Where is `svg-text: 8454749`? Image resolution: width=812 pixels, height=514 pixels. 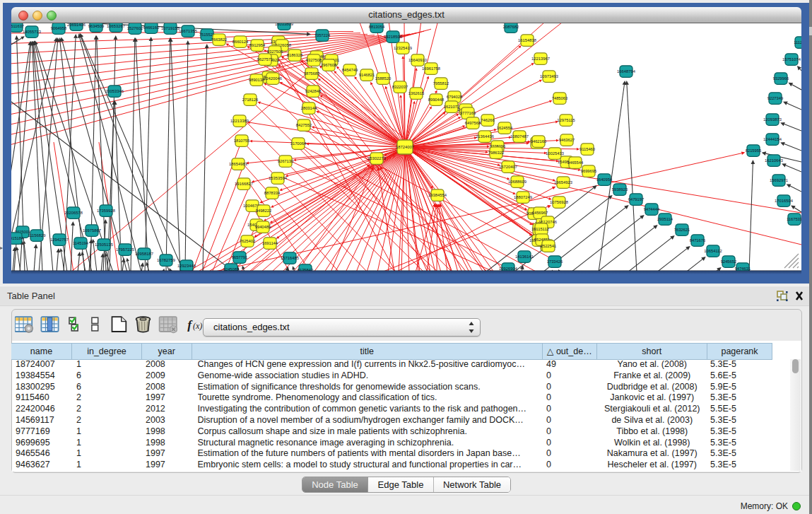 svg-text: 8454749 is located at coordinates (351, 70).